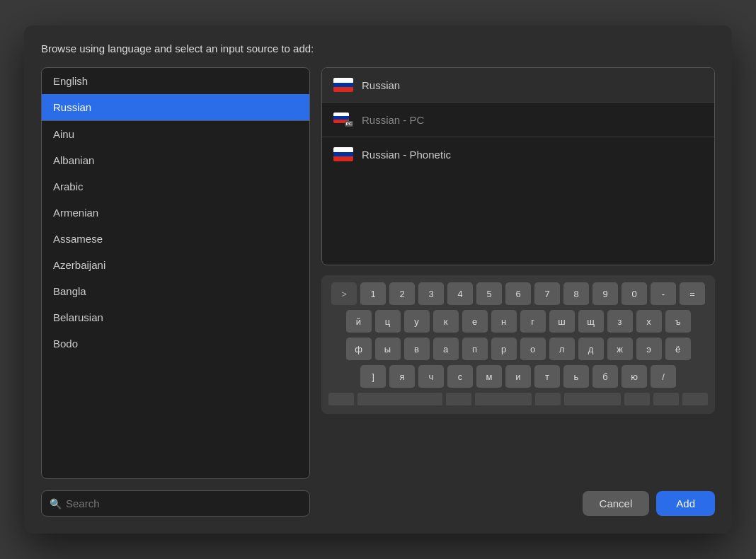 This screenshot has width=756, height=559. What do you see at coordinates (393, 120) in the screenshot?
I see `source-name-russian-pc: Russian - PC` at bounding box center [393, 120].